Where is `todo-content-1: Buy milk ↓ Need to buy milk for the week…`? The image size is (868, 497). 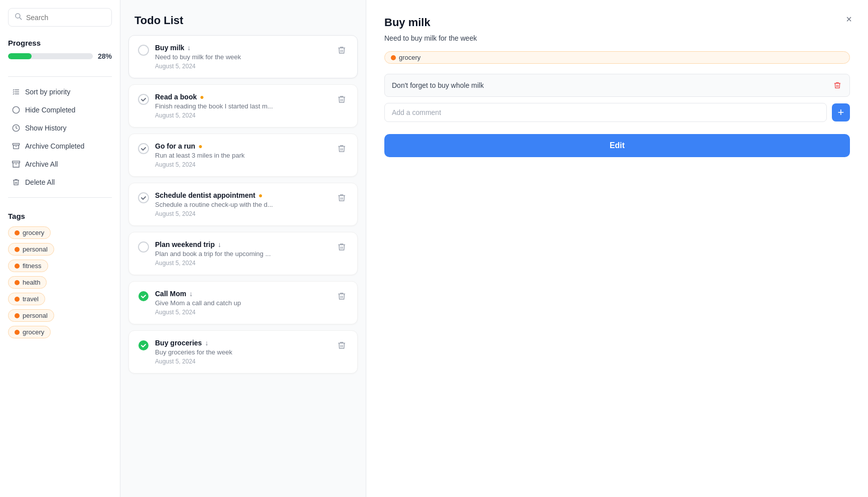 todo-content-1: Buy milk ↓ Need to buy milk for the week… is located at coordinates (242, 57).